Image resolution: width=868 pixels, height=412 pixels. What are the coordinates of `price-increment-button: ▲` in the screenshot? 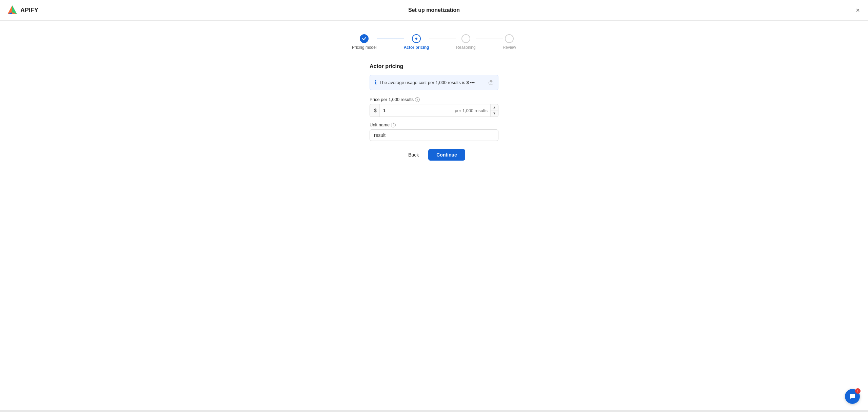 It's located at (494, 107).